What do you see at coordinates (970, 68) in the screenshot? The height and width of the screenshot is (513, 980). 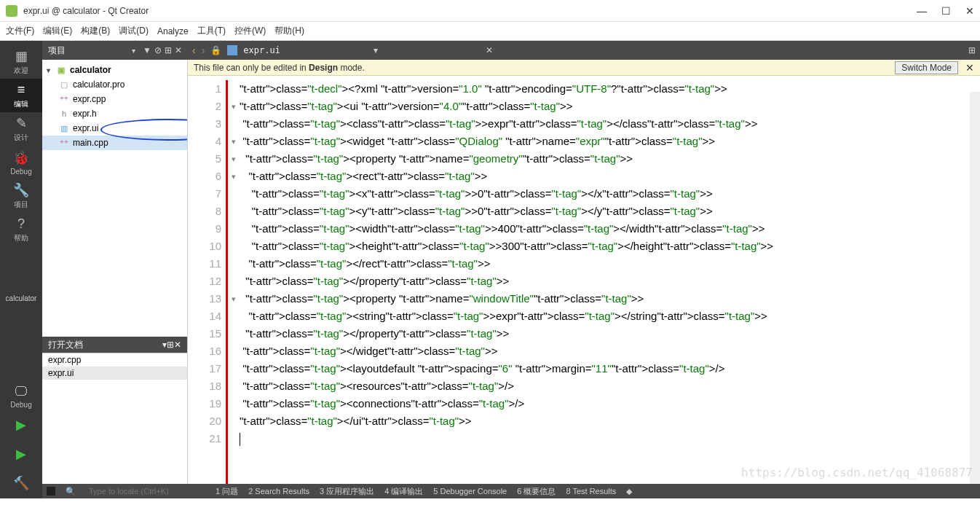 I see `close-banner-button: ✕` at bounding box center [970, 68].